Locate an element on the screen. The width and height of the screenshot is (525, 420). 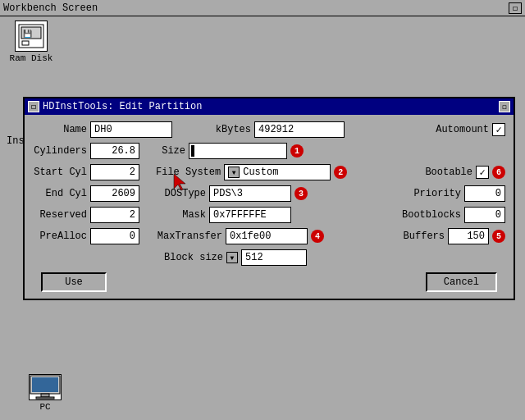
row-endcyl-dostype: End Cyl DOSType 3 Priority is located at coordinates (269, 194).